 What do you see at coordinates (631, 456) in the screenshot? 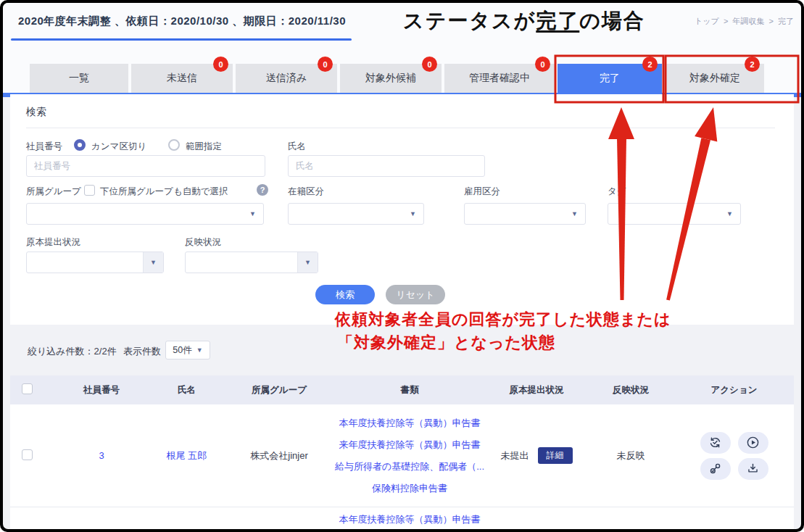
I see `reflection-status-text: 未反映` at bounding box center [631, 456].